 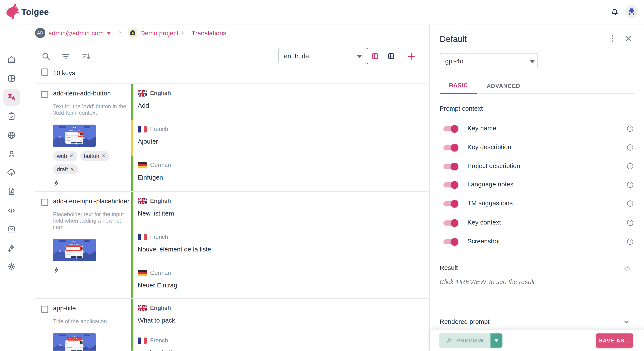 I want to click on preview-button: PREVIEW, so click(x=465, y=340).